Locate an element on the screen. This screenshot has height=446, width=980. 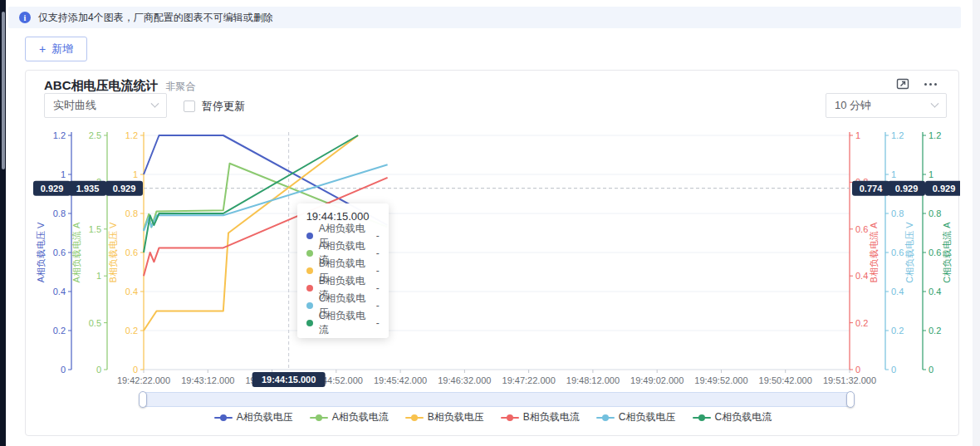
x-tick-label: 19:49:02.000 is located at coordinates (657, 380).